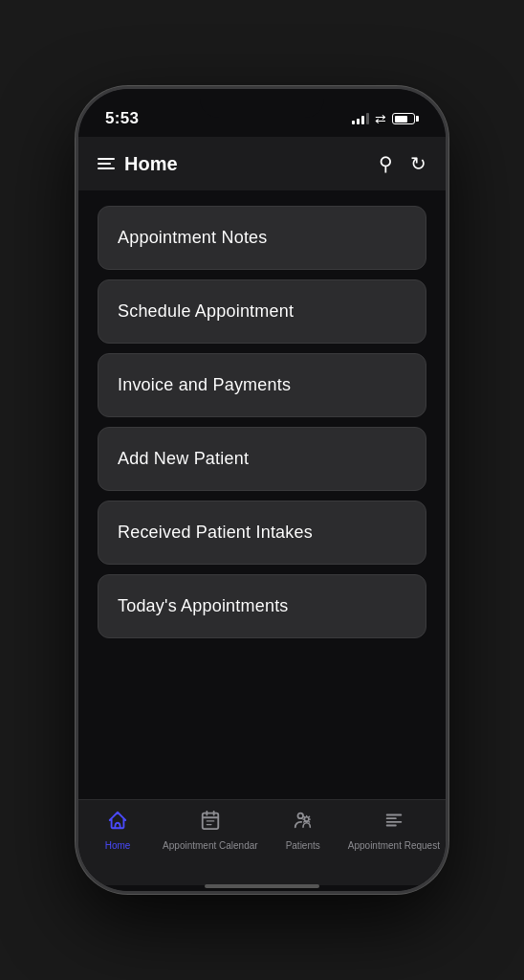  Describe the element at coordinates (215, 532) in the screenshot. I see `menu-item-label-received-patient-intakes: Received Patient Intakes` at that location.